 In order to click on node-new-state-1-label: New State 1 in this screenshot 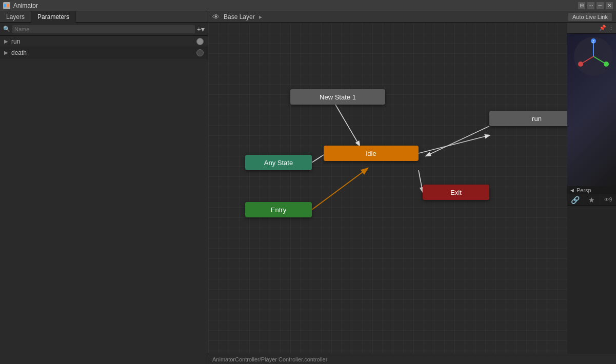, I will do `click(337, 97)`.